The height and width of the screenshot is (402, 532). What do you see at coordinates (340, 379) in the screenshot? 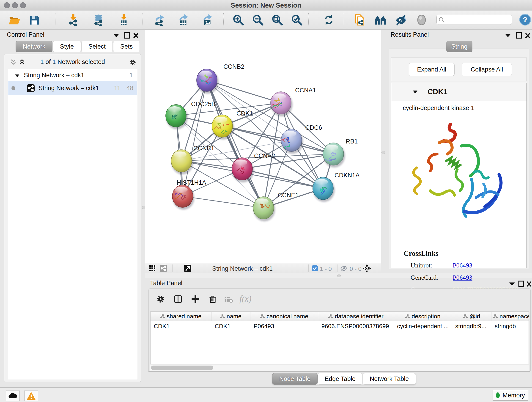
I see `tab-edge-table: Edge Table` at bounding box center [340, 379].